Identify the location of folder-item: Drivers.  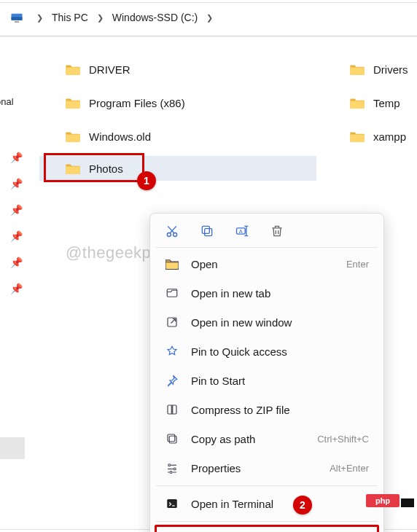
(379, 69).